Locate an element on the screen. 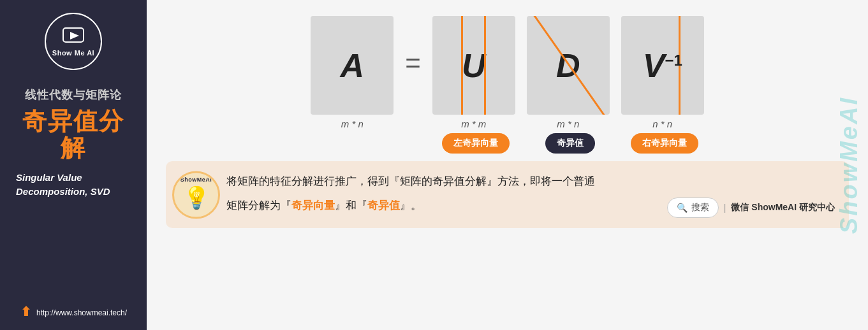 The image size is (868, 330). matrix-v-label: V−1 is located at coordinates (663, 66).